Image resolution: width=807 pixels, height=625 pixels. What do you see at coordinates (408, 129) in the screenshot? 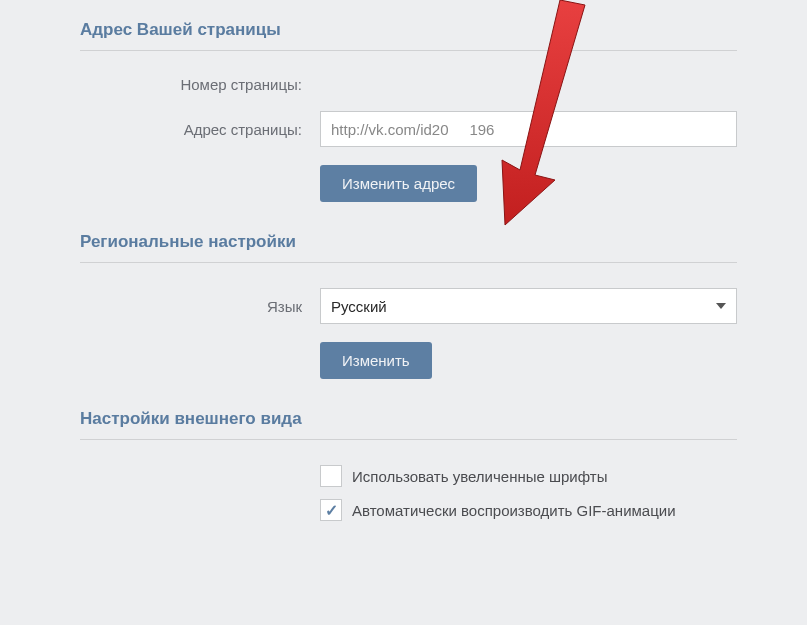
I see `page-url-row: Адрес страницы:` at bounding box center [408, 129].